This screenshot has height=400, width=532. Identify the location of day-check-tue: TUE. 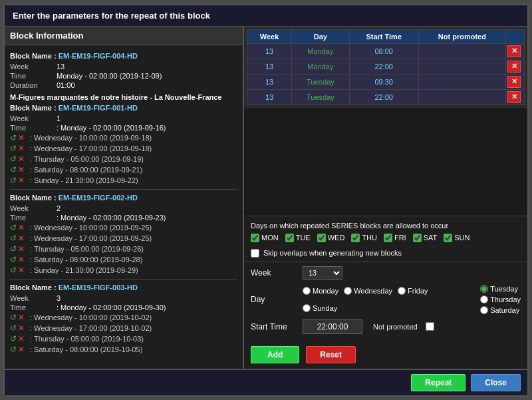
(298, 238).